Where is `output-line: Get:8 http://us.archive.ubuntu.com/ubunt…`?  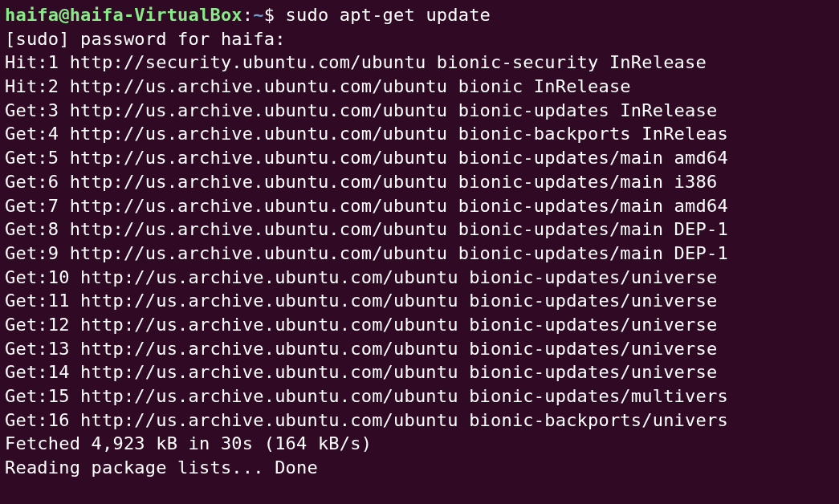 output-line: Get:8 http://us.archive.ubuntu.com/ubunt… is located at coordinates (419, 230).